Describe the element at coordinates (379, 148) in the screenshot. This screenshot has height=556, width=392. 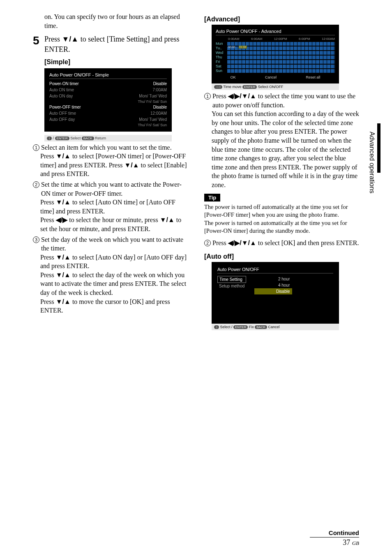
I see `side-tab-marker` at that location.